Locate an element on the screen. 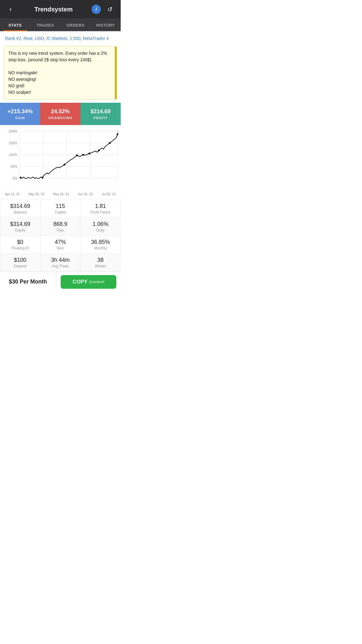  back-button: ‹ is located at coordinates (11, 9).